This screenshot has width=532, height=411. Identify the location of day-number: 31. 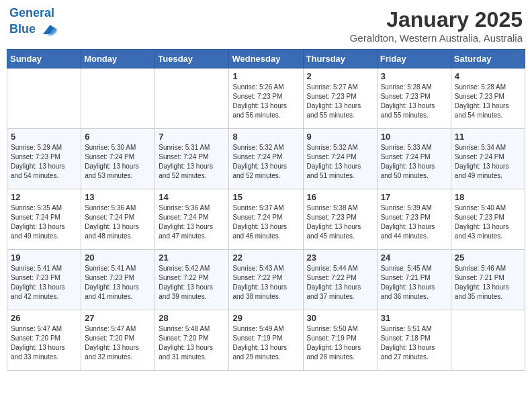
(414, 318).